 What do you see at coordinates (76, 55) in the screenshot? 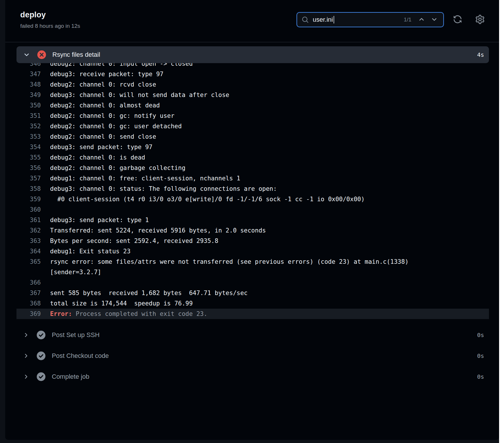
I see `step-title: Rsync files detail` at bounding box center [76, 55].